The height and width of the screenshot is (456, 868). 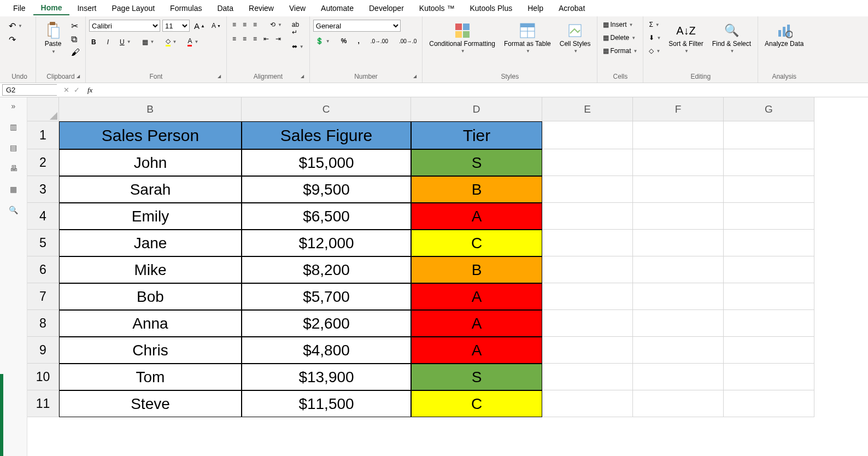 I want to click on menu-formulas: Formulas, so click(x=186, y=8).